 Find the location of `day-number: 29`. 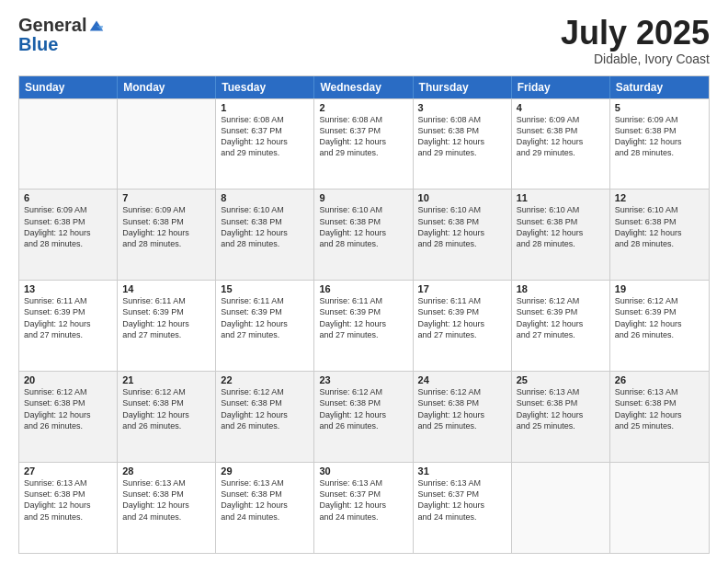

day-number: 29 is located at coordinates (265, 471).